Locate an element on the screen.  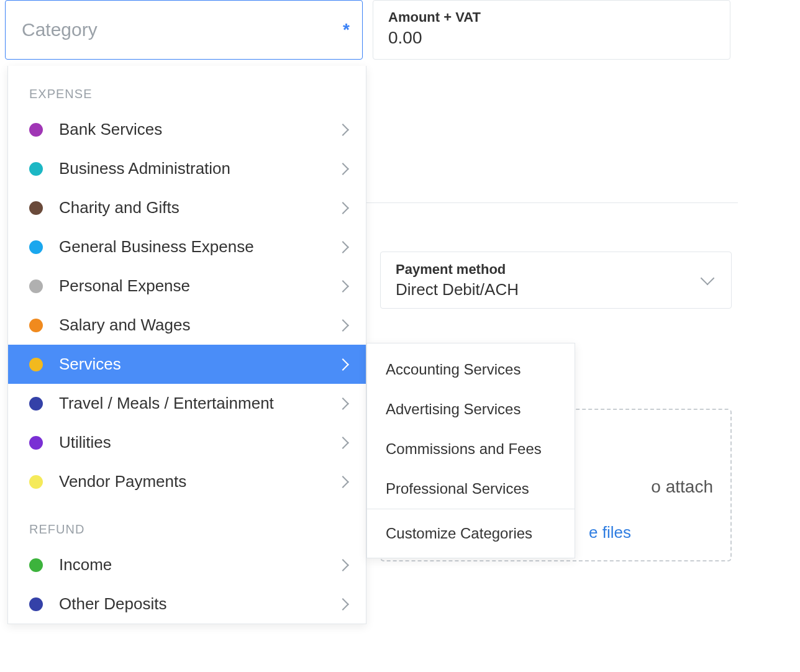
customize-categories-link: Customize Categories is located at coordinates (471, 534).